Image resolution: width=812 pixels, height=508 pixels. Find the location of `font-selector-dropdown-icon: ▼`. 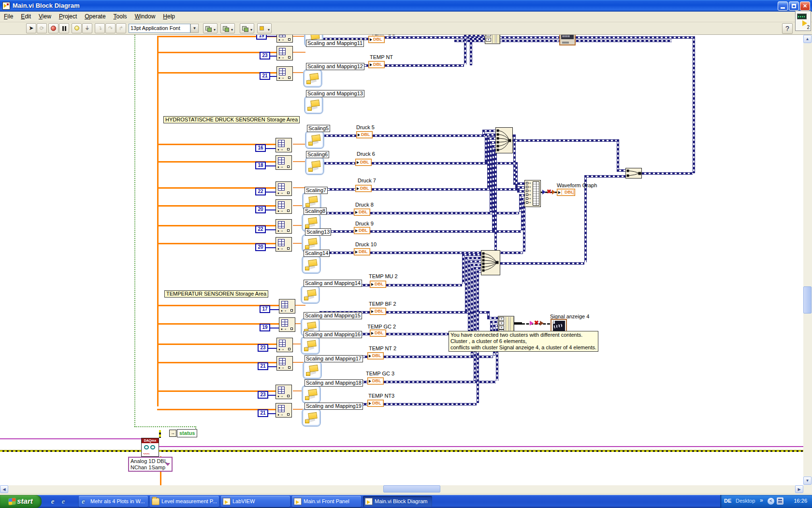

font-selector-dropdown-icon: ▼ is located at coordinates (194, 28).